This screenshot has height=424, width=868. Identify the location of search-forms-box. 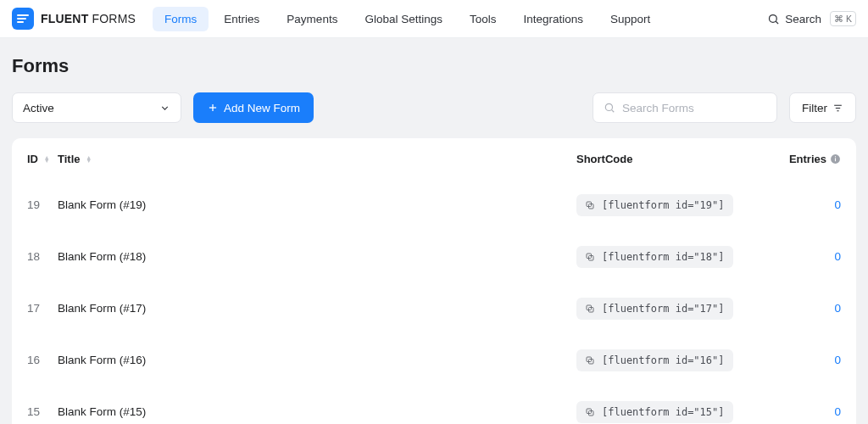
(685, 108).